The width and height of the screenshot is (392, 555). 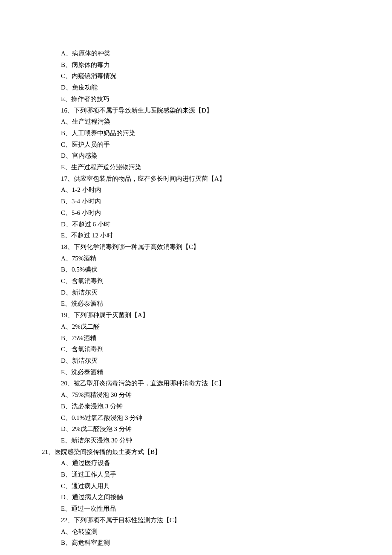 What do you see at coordinates (196, 190) in the screenshot?
I see `text-line: A、1-2 小时内` at bounding box center [196, 190].